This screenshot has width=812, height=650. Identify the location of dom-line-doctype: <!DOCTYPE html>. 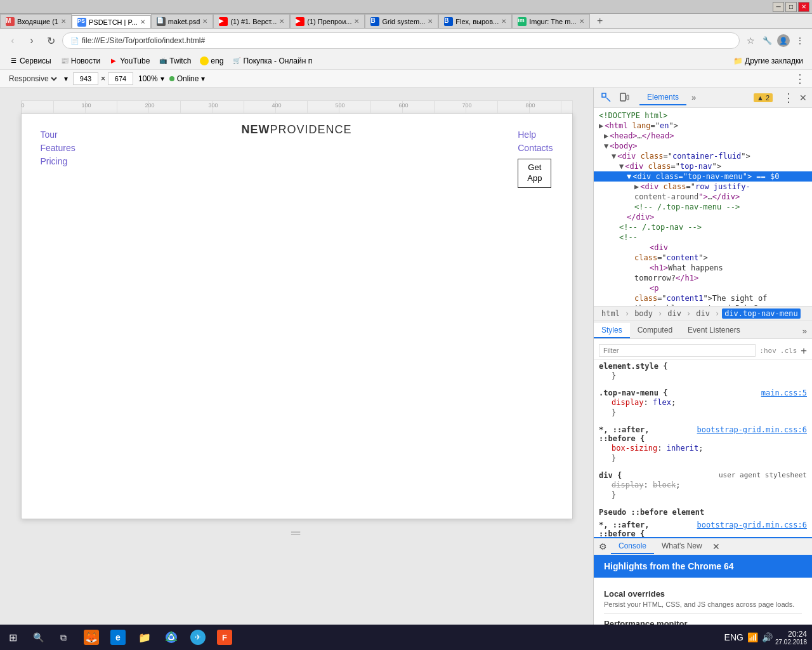
(703, 116).